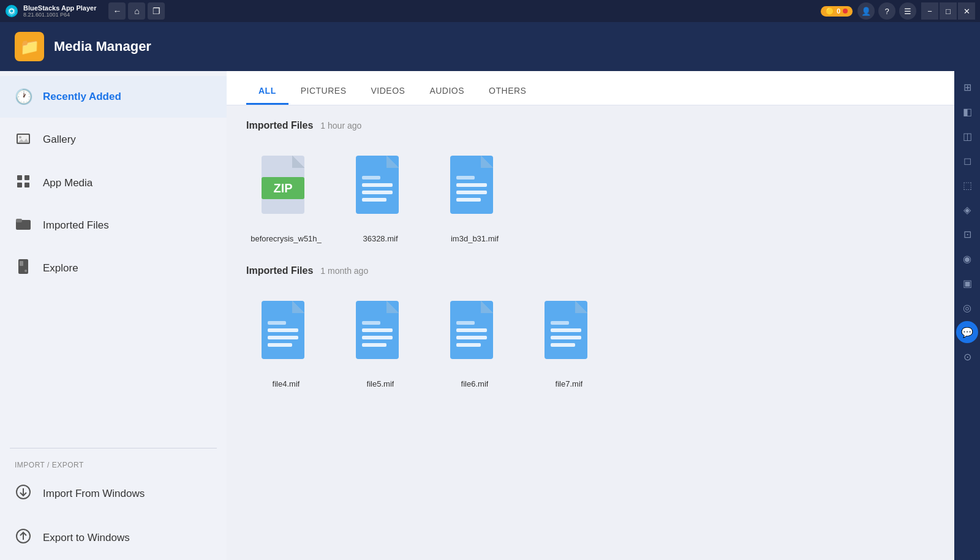  What do you see at coordinates (930, 11) in the screenshot?
I see `minimize-button: −` at bounding box center [930, 11].